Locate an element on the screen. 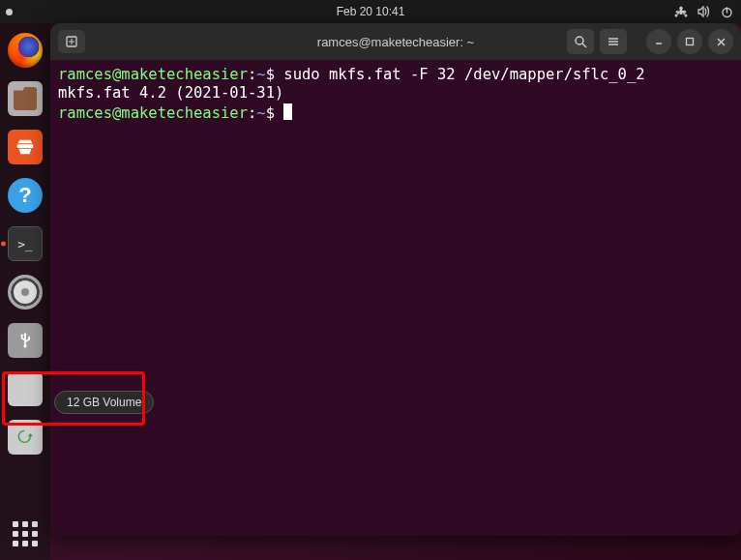 The width and height of the screenshot is (741, 560). clock: Feb 20 10:41 is located at coordinates (371, 12).